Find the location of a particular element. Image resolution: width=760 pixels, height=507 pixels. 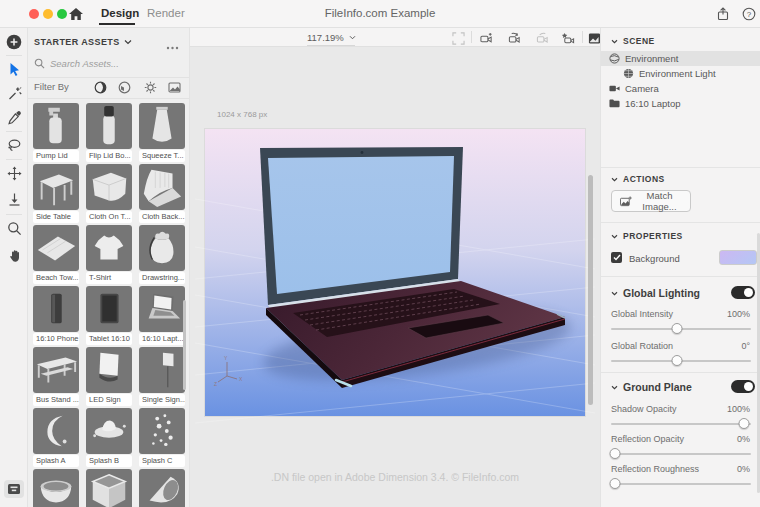

background-color-swatch is located at coordinates (738, 258).